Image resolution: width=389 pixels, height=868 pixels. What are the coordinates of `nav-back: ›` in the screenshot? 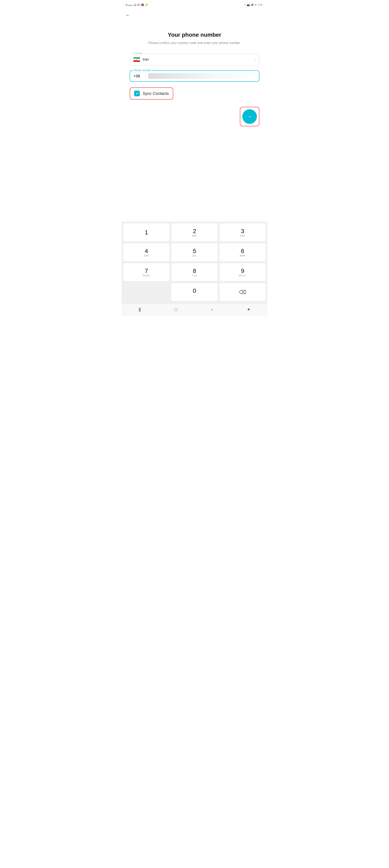 It's located at (212, 309).